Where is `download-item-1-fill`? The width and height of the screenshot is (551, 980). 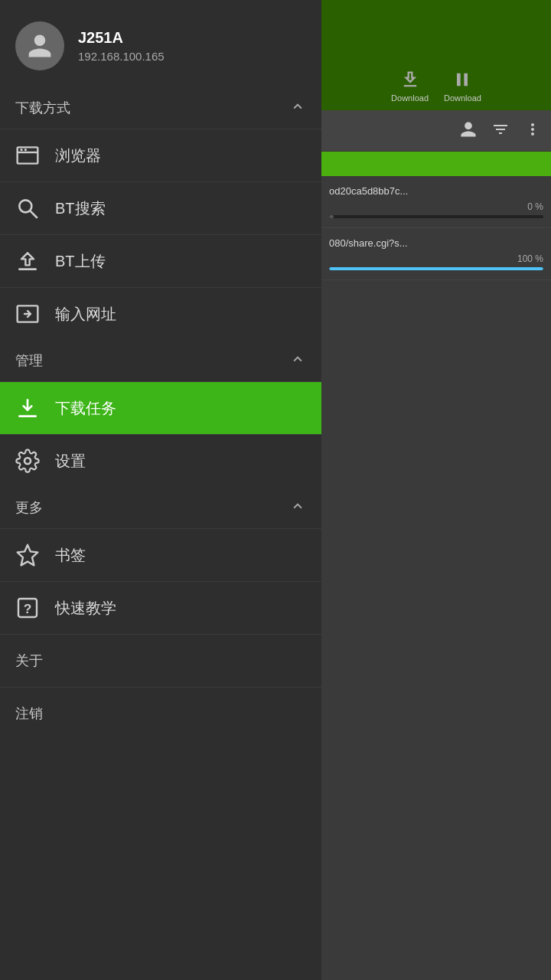 download-item-1-fill is located at coordinates (331, 217).